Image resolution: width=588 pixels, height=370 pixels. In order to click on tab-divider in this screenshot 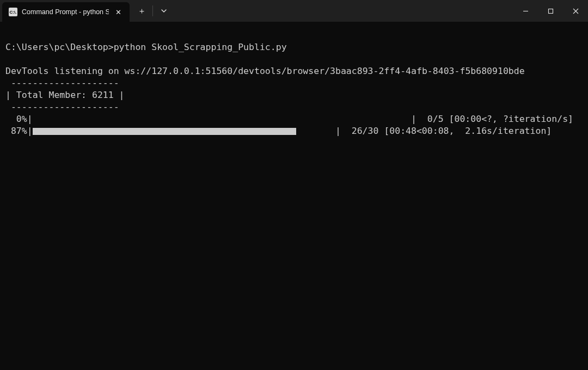, I will do `click(152, 11)`.